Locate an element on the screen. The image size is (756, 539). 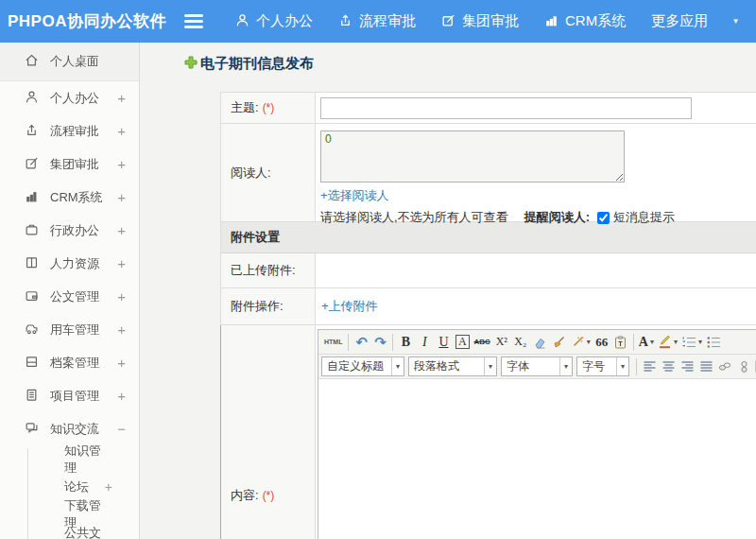
sidebar-subitem-public-cabinet: 公共文件柜 is located at coordinates (70, 533).